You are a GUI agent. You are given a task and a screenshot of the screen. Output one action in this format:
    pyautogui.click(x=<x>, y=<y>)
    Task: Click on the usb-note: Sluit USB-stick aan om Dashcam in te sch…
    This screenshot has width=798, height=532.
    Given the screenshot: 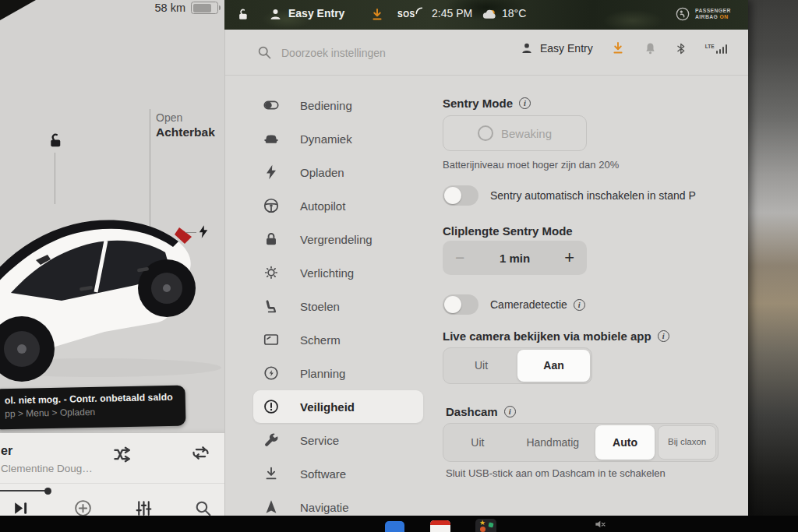 What is the action you would take?
    pyautogui.click(x=556, y=474)
    